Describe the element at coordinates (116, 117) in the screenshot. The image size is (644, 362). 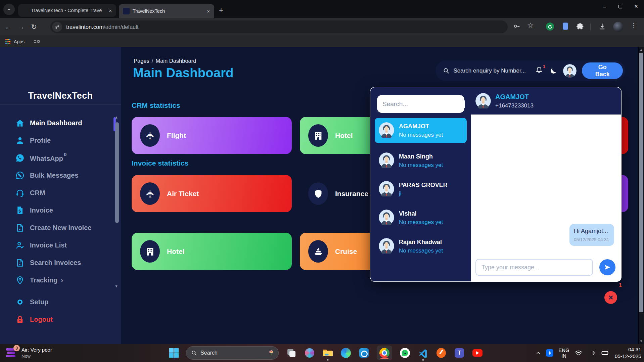
I see `sidebar-scroll-up-arrow: ▲` at that location.